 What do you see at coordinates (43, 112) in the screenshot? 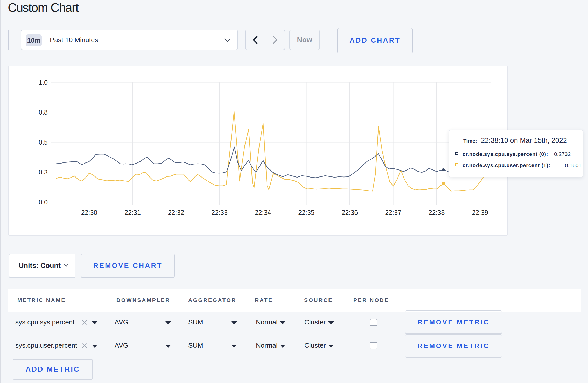
I see `svg-text: 0.8` at bounding box center [43, 112].